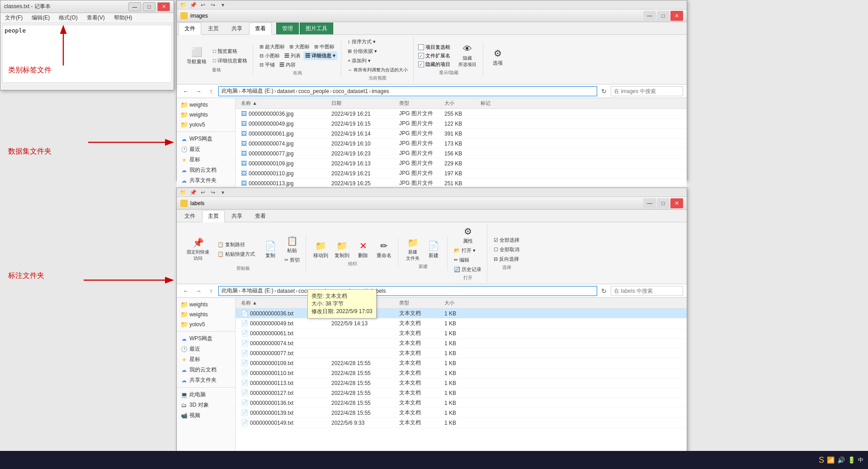 The image size is (868, 469). I want to click on file-row: 🖼000000000110.jpg 2022/4/19 16:21 JPG 图片…, so click(461, 174).